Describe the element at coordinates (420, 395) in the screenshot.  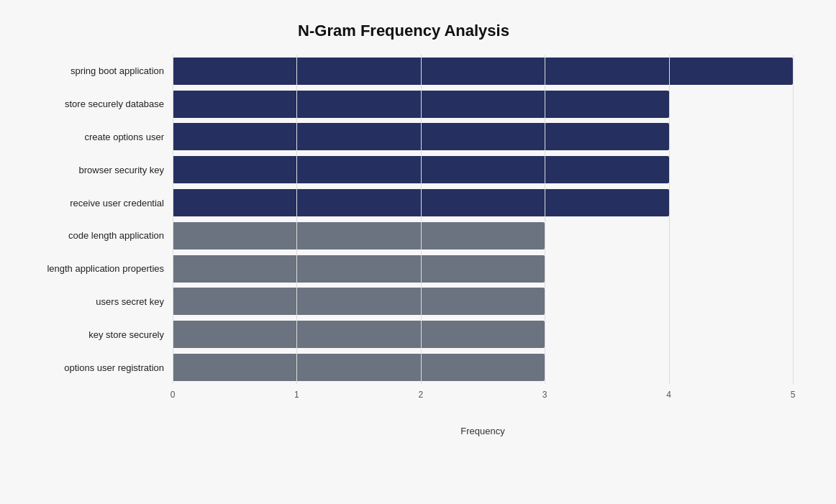
I see `x-tick: 2` at that location.